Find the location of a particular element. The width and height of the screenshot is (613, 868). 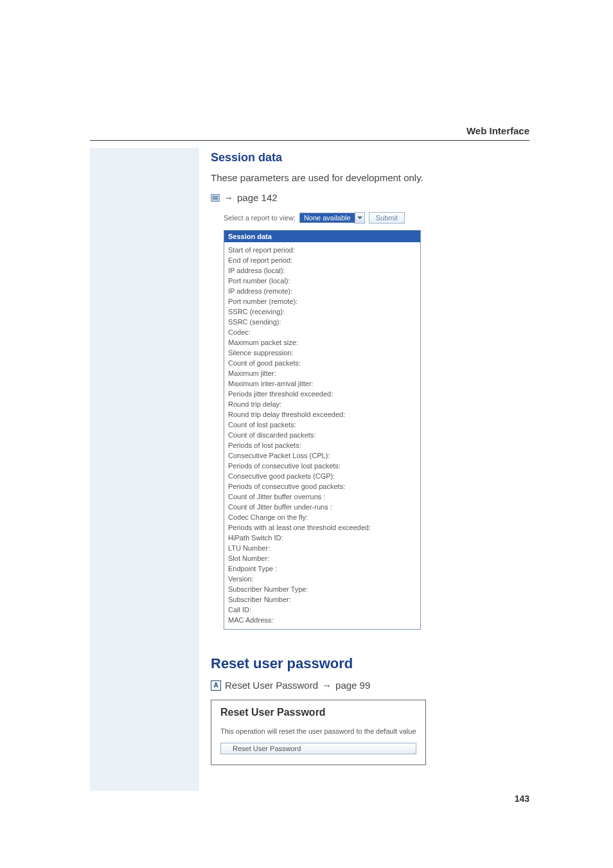

session-field-row: Maximum jitter: is located at coordinates (323, 373).